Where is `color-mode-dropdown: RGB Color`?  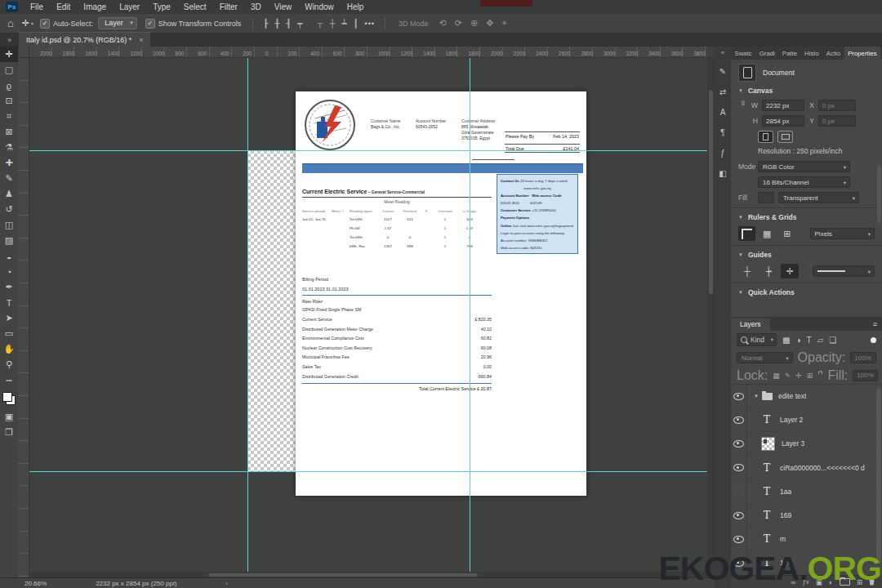 color-mode-dropdown: RGB Color is located at coordinates (804, 167).